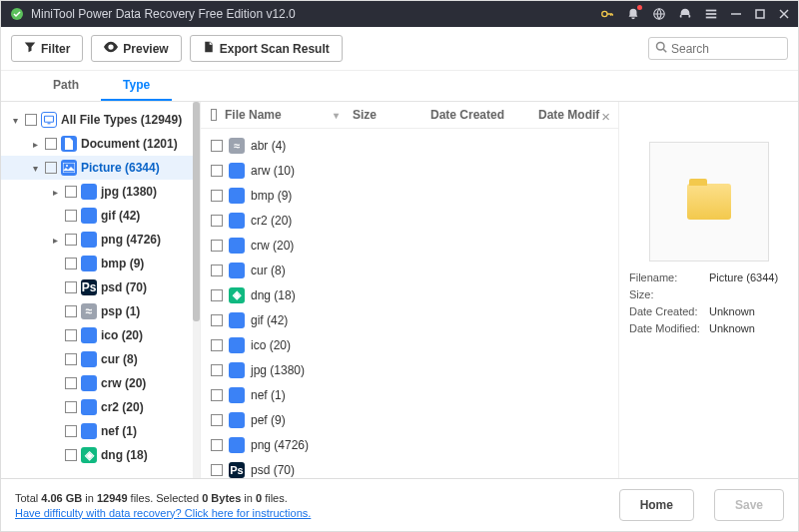 Image resolution: width=799 pixels, height=532 pixels. Describe the element at coordinates (136, 86) in the screenshot. I see `tab-type: Type` at that location.